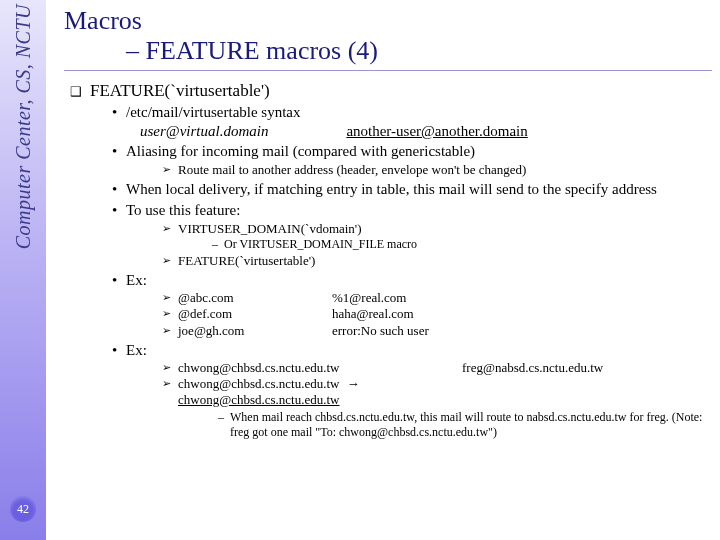  Describe the element at coordinates (23, 509) in the screenshot. I see `page-number-badge: 42` at that location.